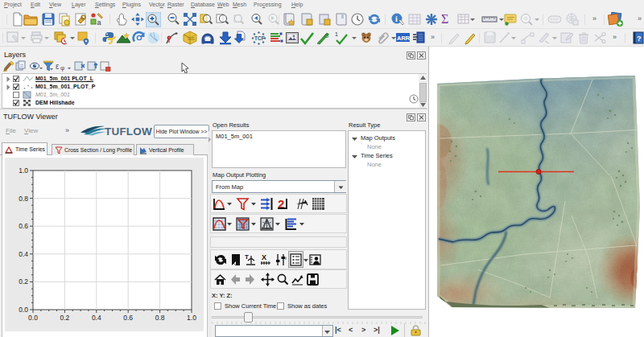  I want to click on svg-text: T, so click(246, 257).